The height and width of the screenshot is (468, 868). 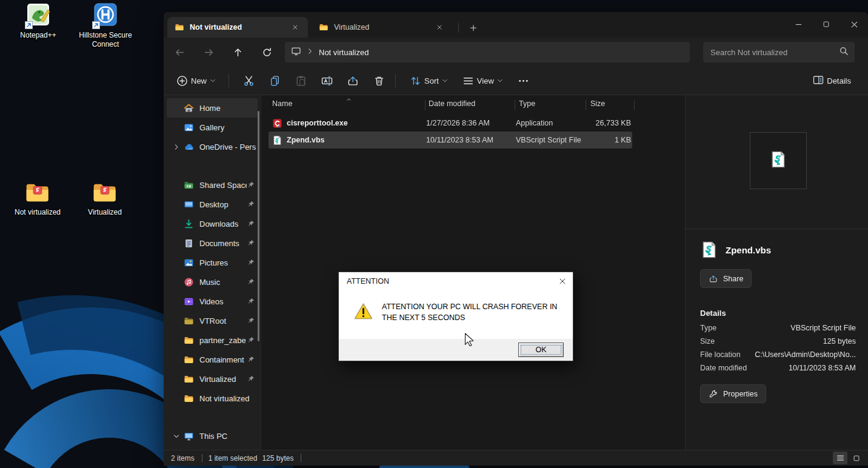 I want to click on desktop-icon-hillstone: Hillstone Secure Connect, so click(x=105, y=25).